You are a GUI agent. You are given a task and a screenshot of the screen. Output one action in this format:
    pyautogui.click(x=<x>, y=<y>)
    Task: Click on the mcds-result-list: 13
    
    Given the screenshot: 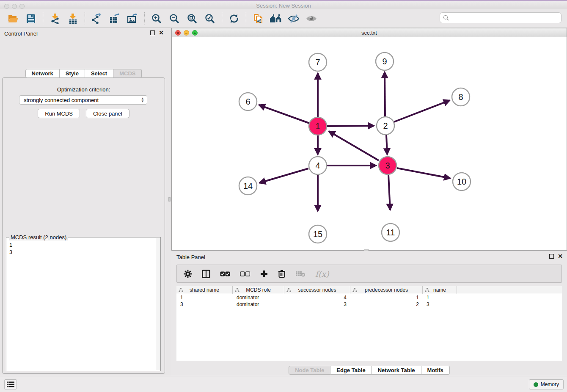 What is the action you would take?
    pyautogui.click(x=81, y=305)
    